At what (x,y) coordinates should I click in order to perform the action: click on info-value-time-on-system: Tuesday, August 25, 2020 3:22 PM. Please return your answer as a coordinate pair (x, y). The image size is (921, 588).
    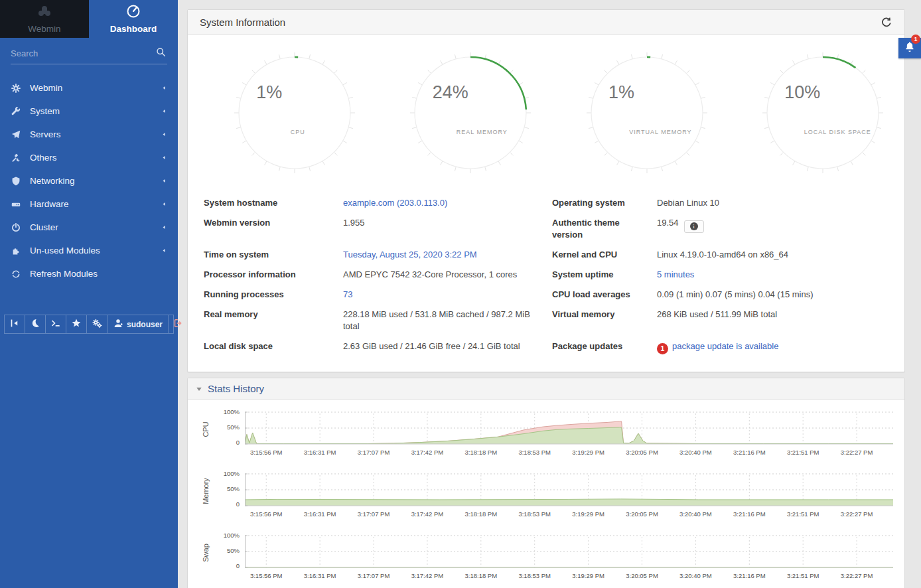
    Looking at the image, I should click on (447, 259).